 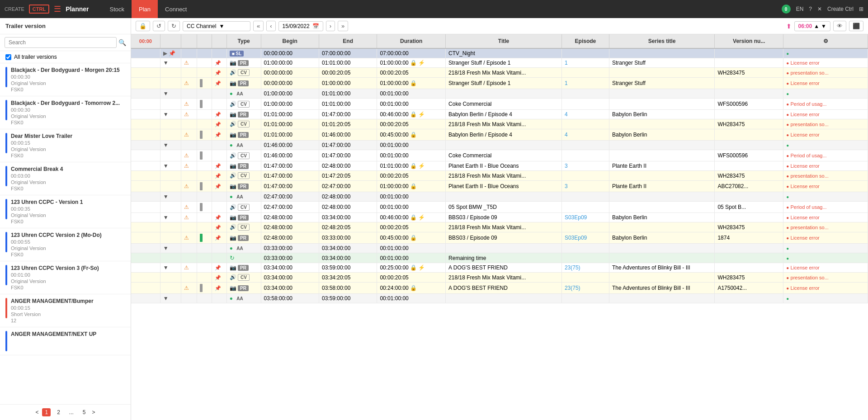 What do you see at coordinates (46, 412) in the screenshot?
I see `page-1: 1` at bounding box center [46, 412].